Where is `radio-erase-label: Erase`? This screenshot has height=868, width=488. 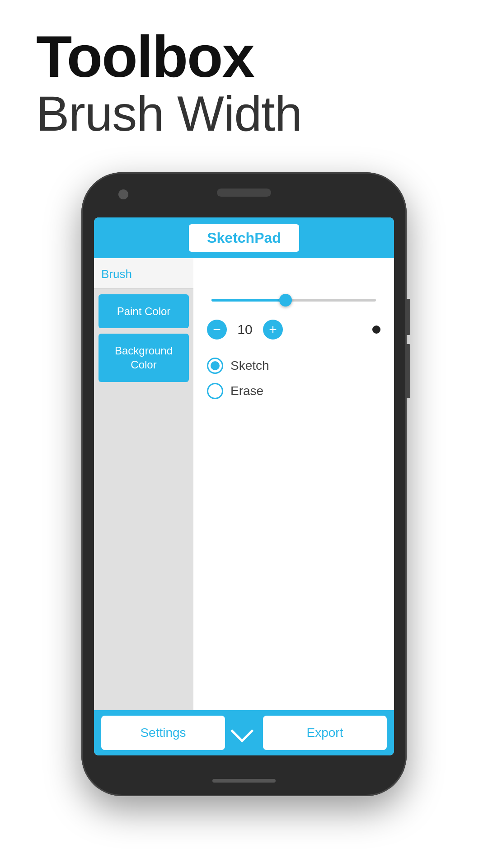
radio-erase-label: Erase is located at coordinates (247, 391).